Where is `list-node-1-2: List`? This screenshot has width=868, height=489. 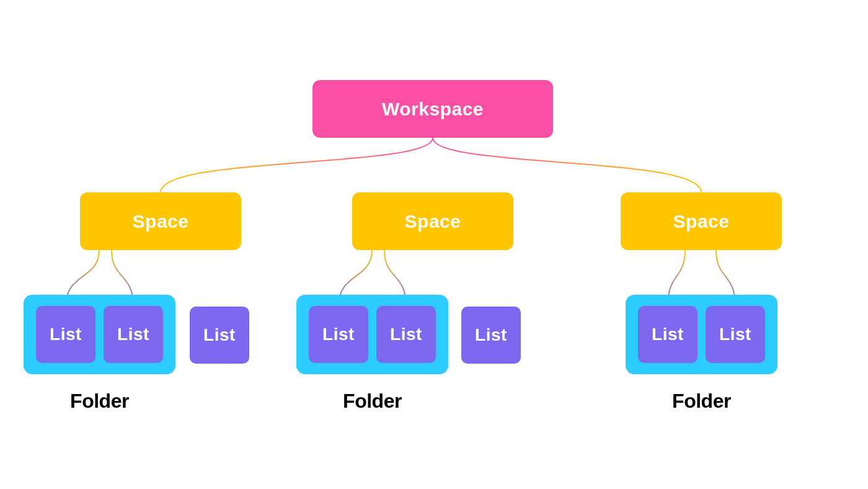
list-node-1-2: List is located at coordinates (133, 334).